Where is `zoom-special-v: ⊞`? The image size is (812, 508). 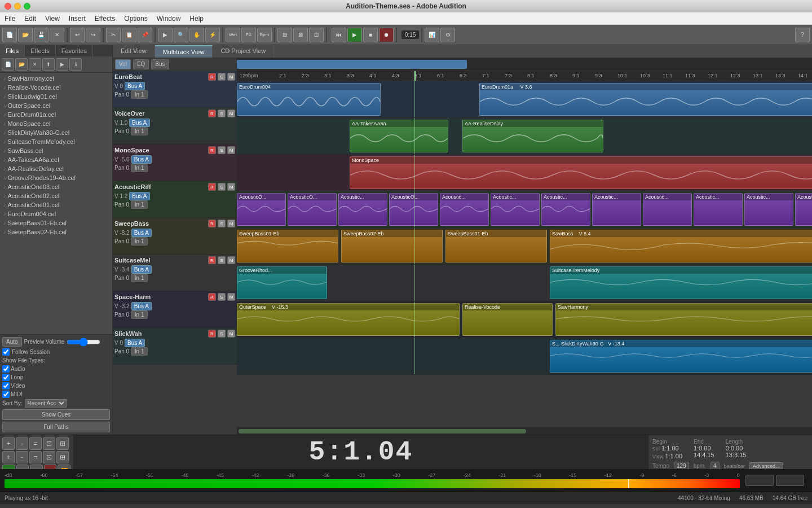 zoom-special-v: ⊞ is located at coordinates (63, 457).